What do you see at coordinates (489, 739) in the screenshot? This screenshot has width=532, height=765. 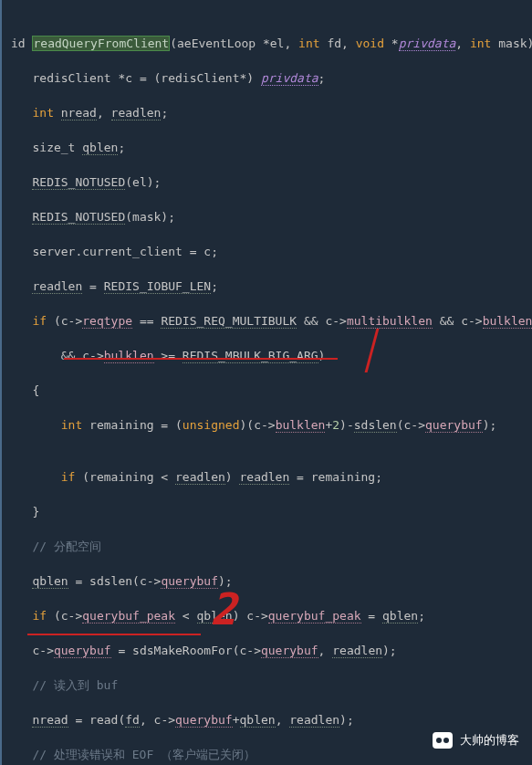 I see `watermark-text: 大帅的博客` at bounding box center [489, 739].